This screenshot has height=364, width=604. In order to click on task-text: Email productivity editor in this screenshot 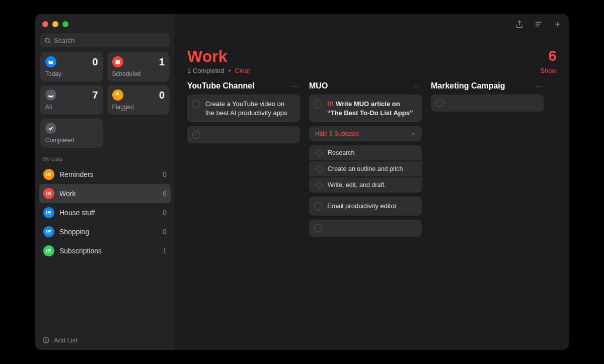, I will do `click(362, 206)`.